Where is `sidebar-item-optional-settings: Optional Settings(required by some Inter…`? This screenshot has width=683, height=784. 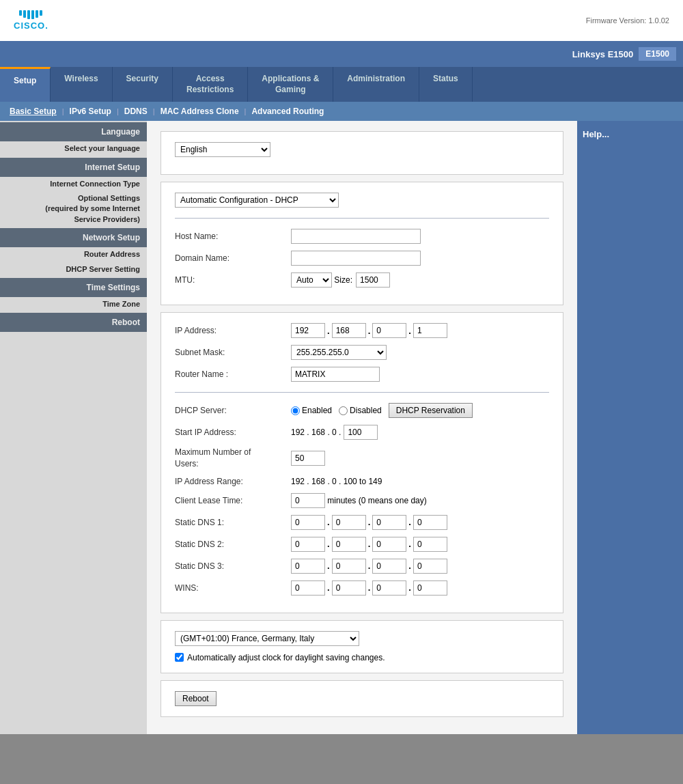
sidebar-item-optional-settings: Optional Settings(required by some Inter… is located at coordinates (74, 209).